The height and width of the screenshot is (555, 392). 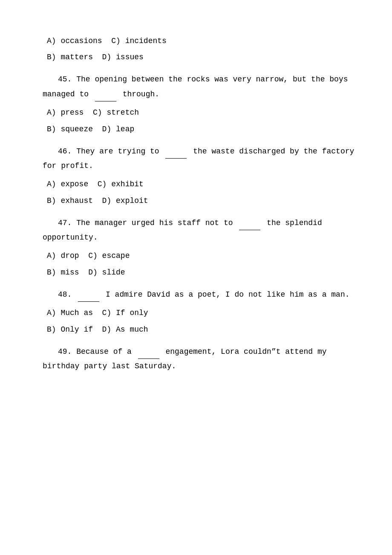 What do you see at coordinates (213, 295) in the screenshot?
I see `q48-text-content: I admire David as a poet, I do not like …` at bounding box center [213, 295].